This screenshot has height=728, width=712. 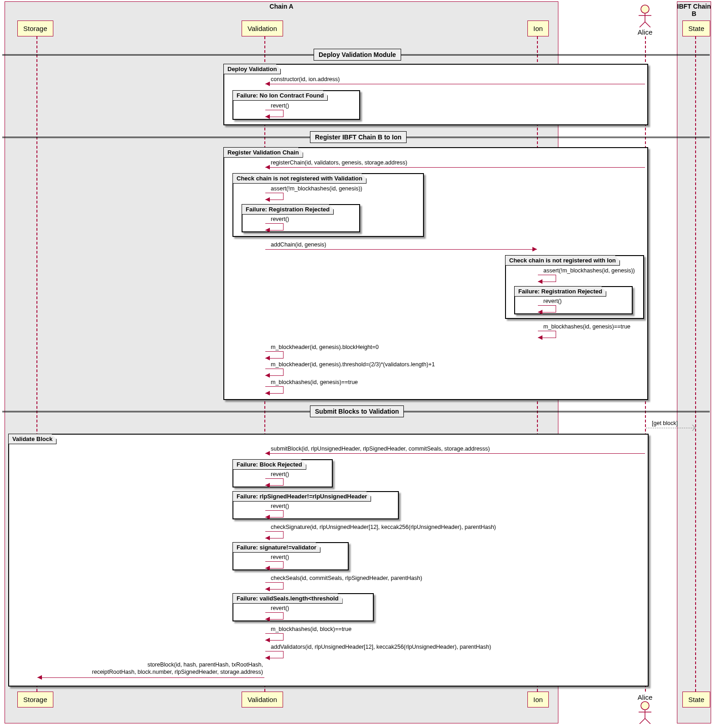 I want to click on msg-revert-2: revert(), so click(x=280, y=219).